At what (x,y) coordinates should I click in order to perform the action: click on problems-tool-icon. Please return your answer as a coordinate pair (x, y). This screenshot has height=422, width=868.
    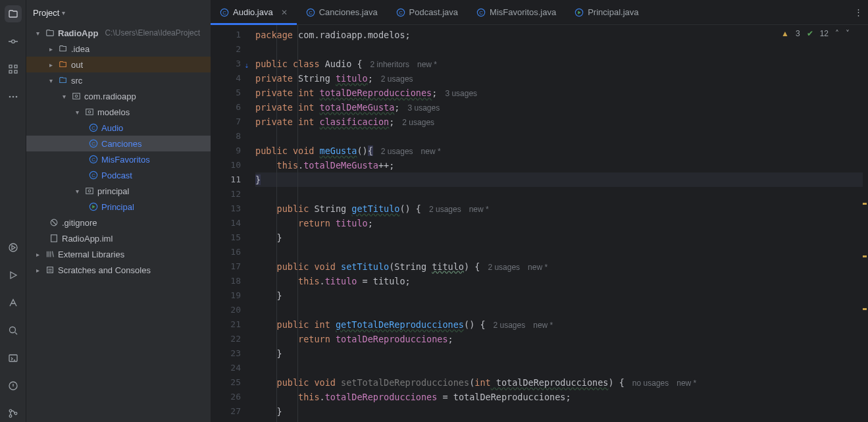
    Looking at the image, I should click on (13, 386).